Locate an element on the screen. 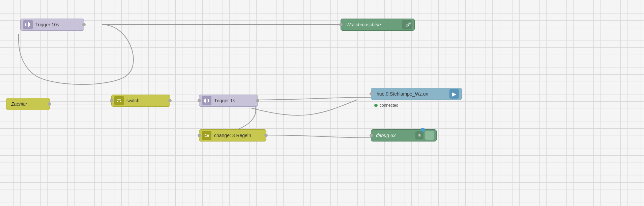 This screenshot has height=206, width=644. debug-toggle-button is located at coordinates (430, 135).